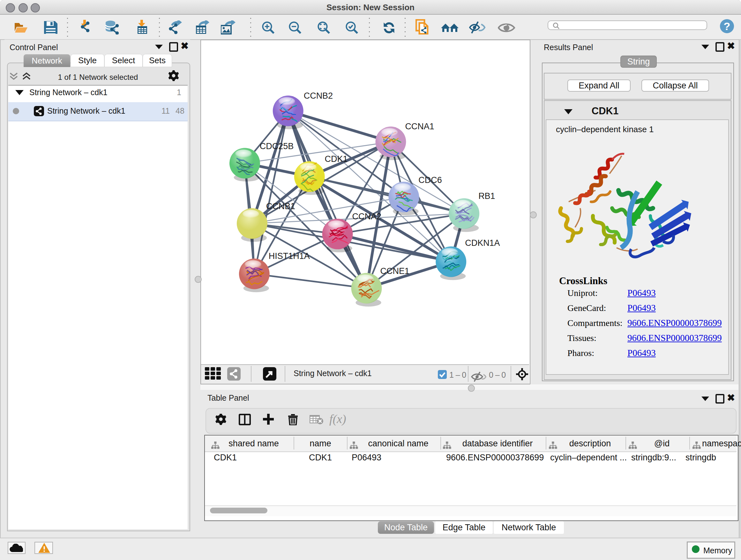 This screenshot has width=741, height=560. I want to click on svg-text: CCNE1, so click(395, 271).